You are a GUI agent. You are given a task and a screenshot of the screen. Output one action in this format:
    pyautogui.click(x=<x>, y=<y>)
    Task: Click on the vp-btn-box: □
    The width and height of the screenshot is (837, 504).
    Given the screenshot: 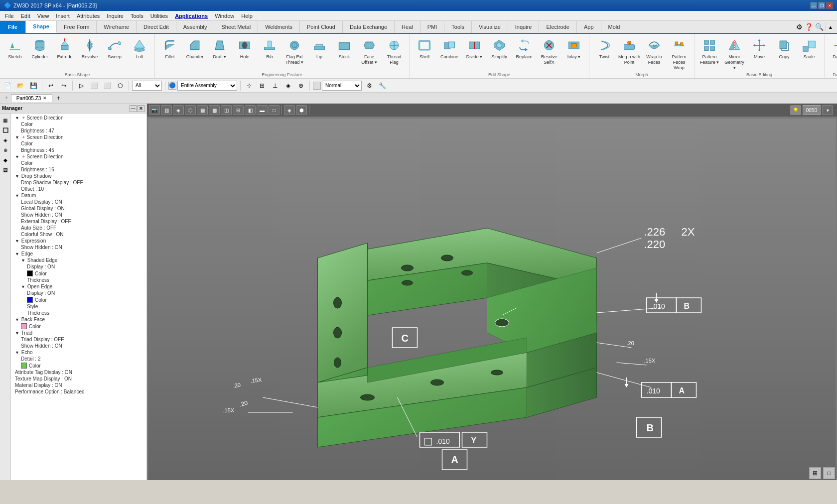 What is the action you would take?
    pyautogui.click(x=274, y=110)
    